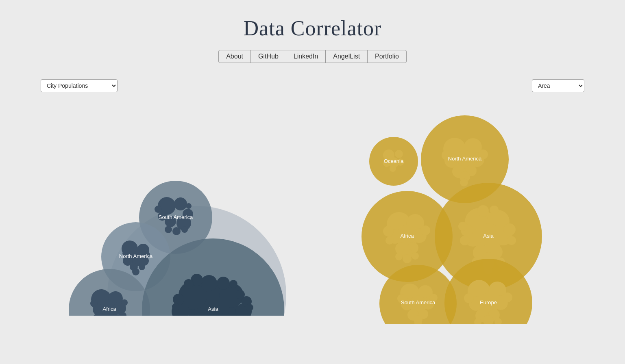  I want to click on asia-label-right: Asia, so click(488, 236).